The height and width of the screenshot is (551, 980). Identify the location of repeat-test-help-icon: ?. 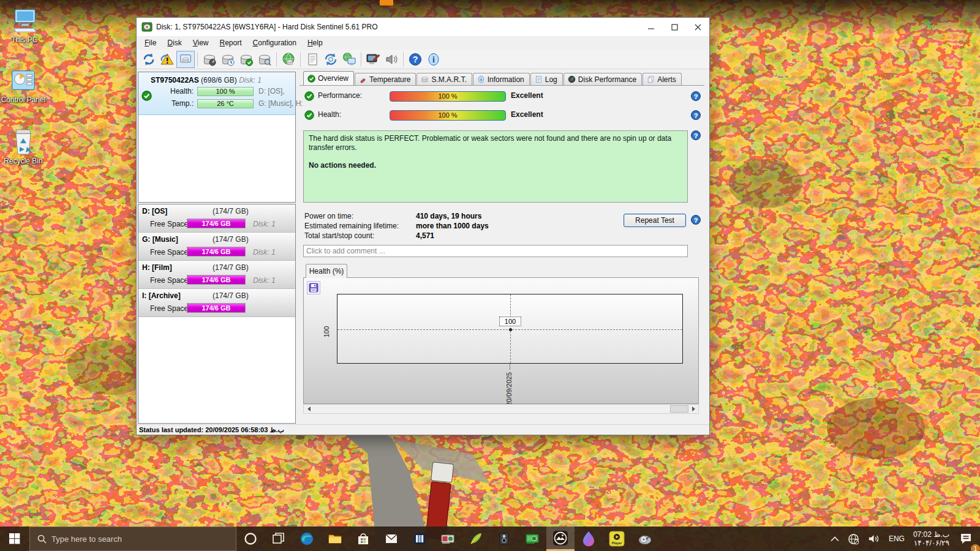
(696, 220).